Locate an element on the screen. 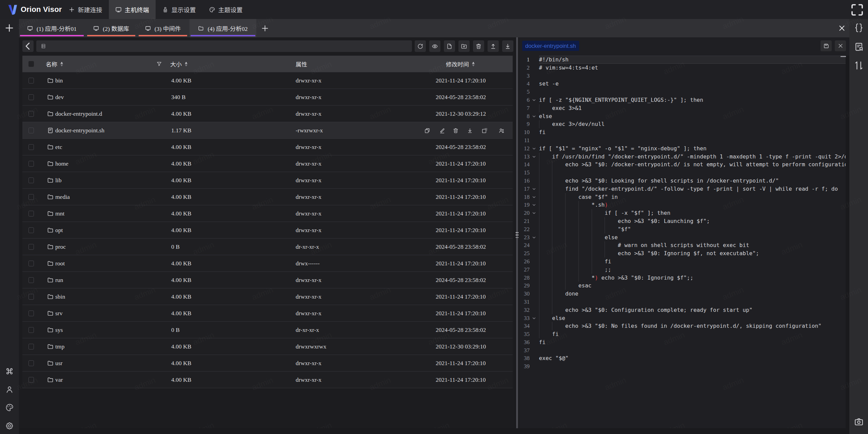 The width and height of the screenshot is (868, 434). file-row-etc: etc4.00 KBdrwxr-xr-x2024-05-28 23:58:02 is located at coordinates (268, 147).